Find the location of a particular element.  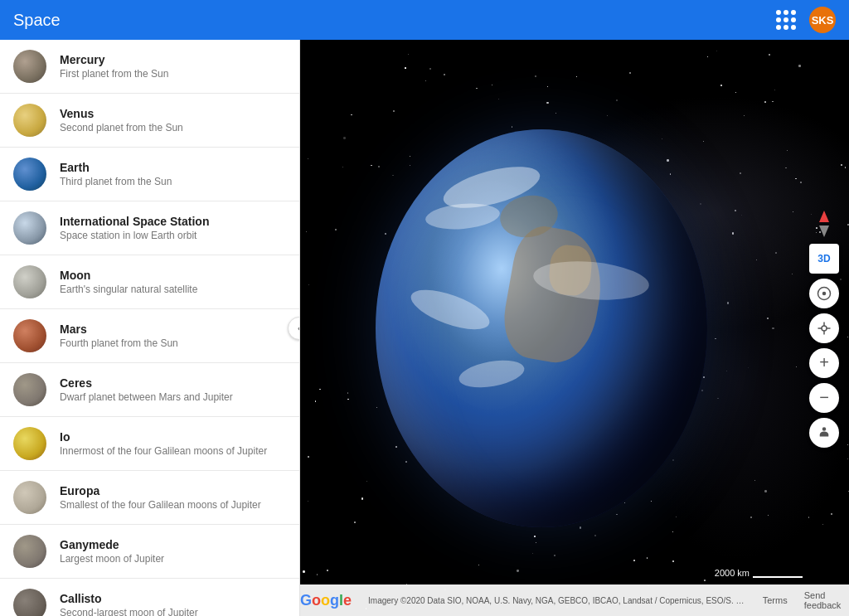

venus-thumbnail is located at coordinates (30, 120).